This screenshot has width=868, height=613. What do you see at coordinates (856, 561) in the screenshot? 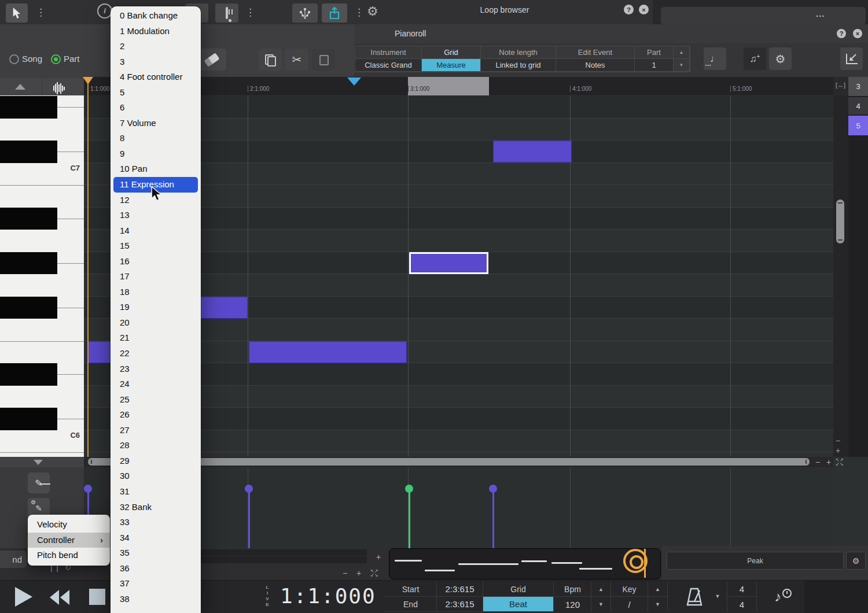
I see `peak-settings-button: ⚙` at bounding box center [856, 561].